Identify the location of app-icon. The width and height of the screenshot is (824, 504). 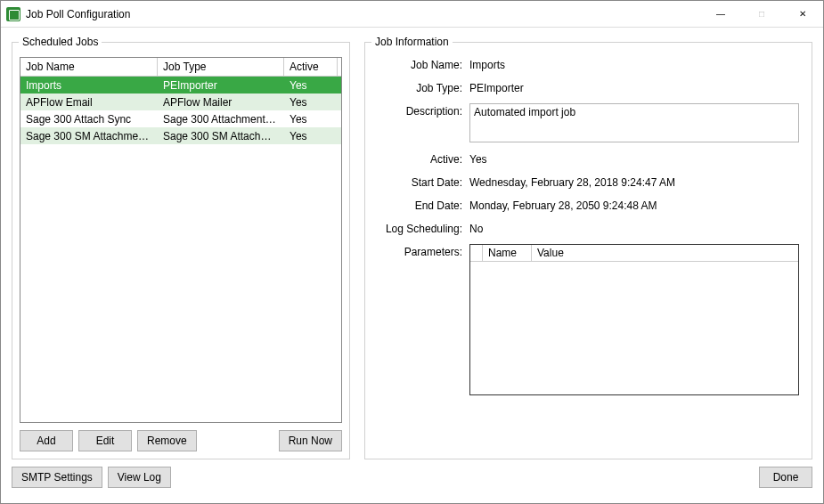
(13, 14).